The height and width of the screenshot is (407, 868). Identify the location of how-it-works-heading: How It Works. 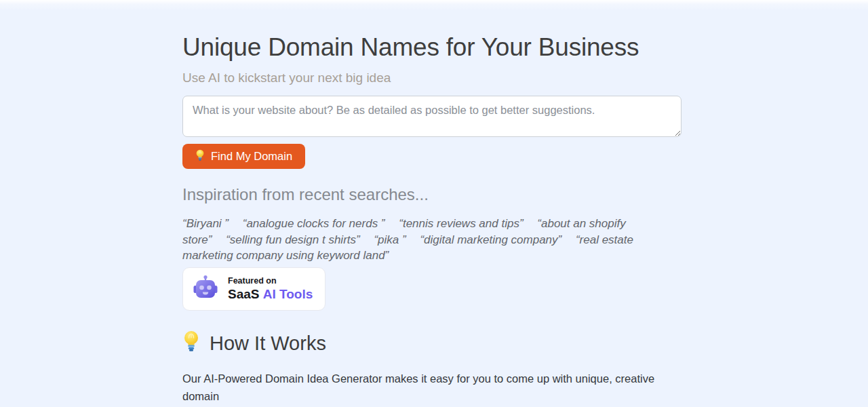
(434, 344).